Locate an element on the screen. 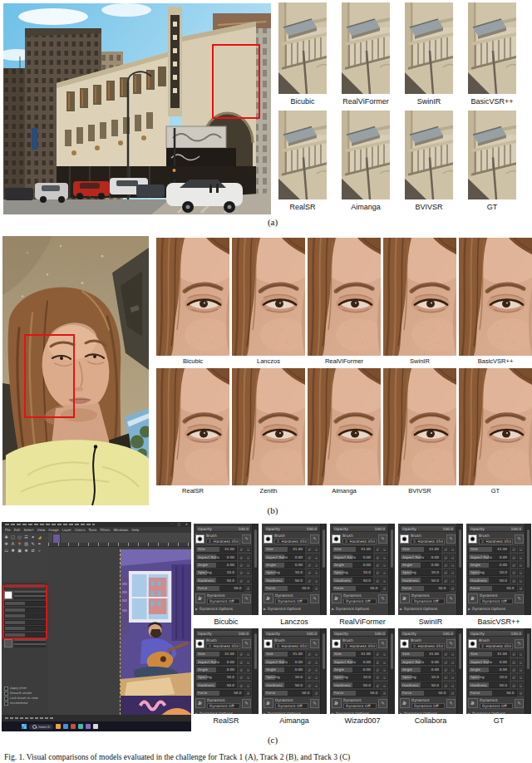  crop-tool-icon: ◢ is located at coordinates (40, 537).